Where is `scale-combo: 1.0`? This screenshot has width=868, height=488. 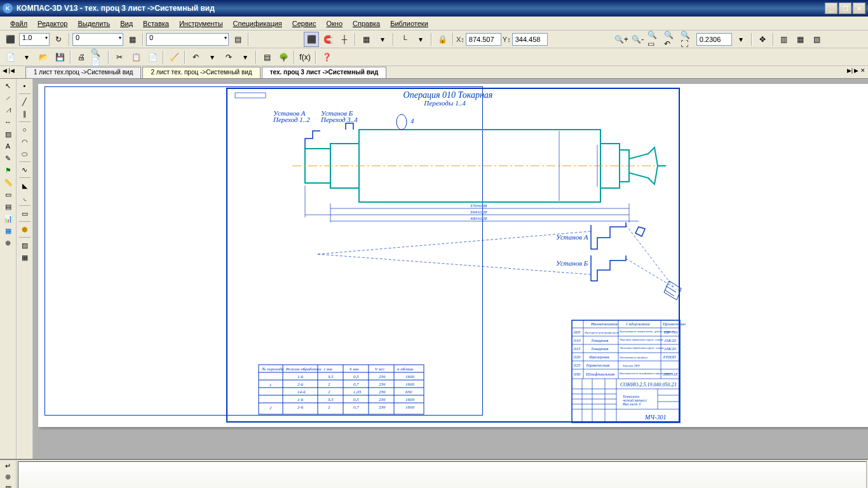 scale-combo: 1.0 is located at coordinates (34, 39).